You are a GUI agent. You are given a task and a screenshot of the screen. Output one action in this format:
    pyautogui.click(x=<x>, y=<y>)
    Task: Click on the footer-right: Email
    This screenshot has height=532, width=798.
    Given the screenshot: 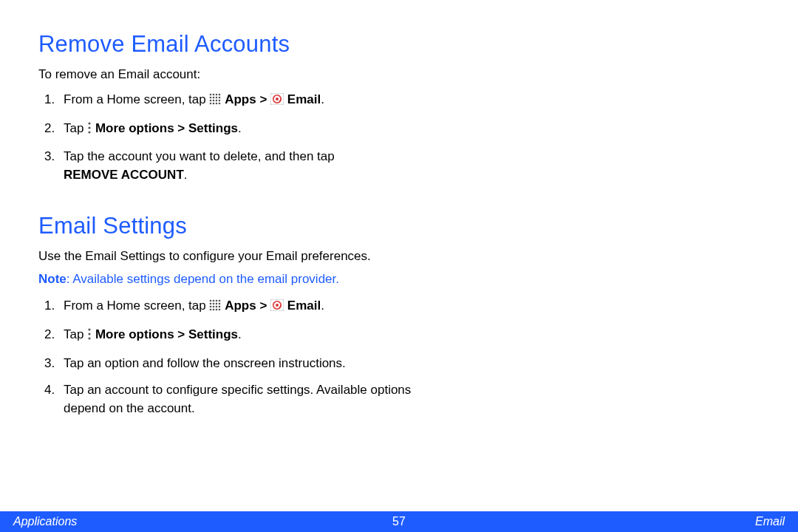 What is the action you would take?
    pyautogui.click(x=770, y=522)
    